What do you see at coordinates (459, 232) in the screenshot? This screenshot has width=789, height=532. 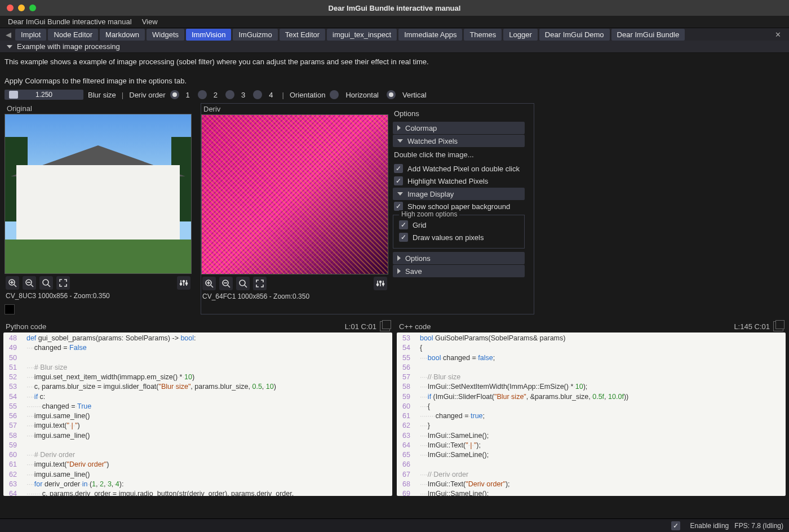 I see `high-zoom-fieldset: High zoom options Grid Draw values on pi…` at bounding box center [459, 232].